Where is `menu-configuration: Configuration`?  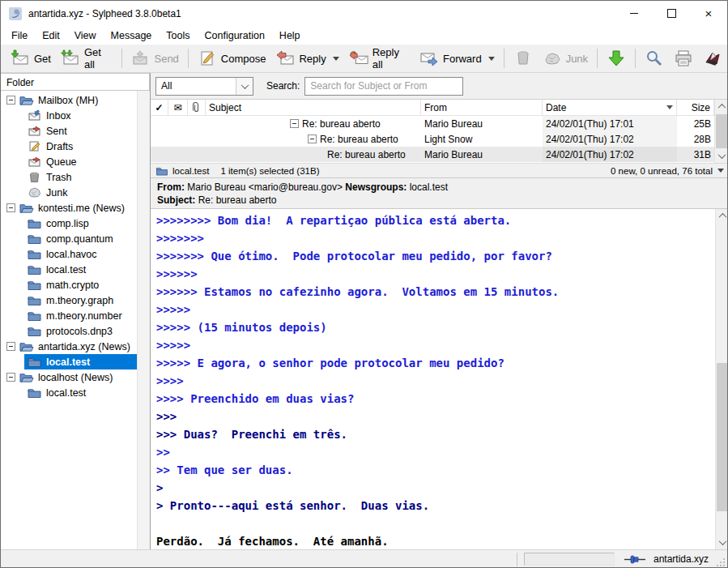 menu-configuration: Configuration is located at coordinates (235, 36).